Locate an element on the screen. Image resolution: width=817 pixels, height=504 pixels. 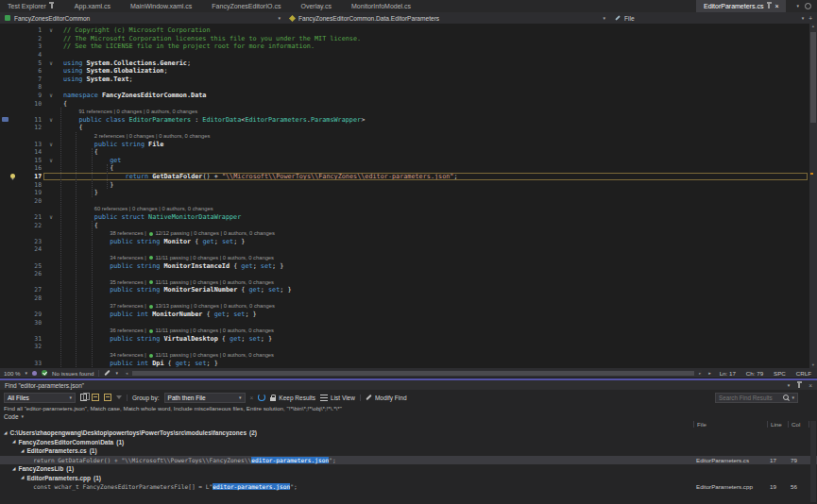
find-panel-titlebar: Find "editor-parameters.json" ▾ × is located at coordinates (408, 385).